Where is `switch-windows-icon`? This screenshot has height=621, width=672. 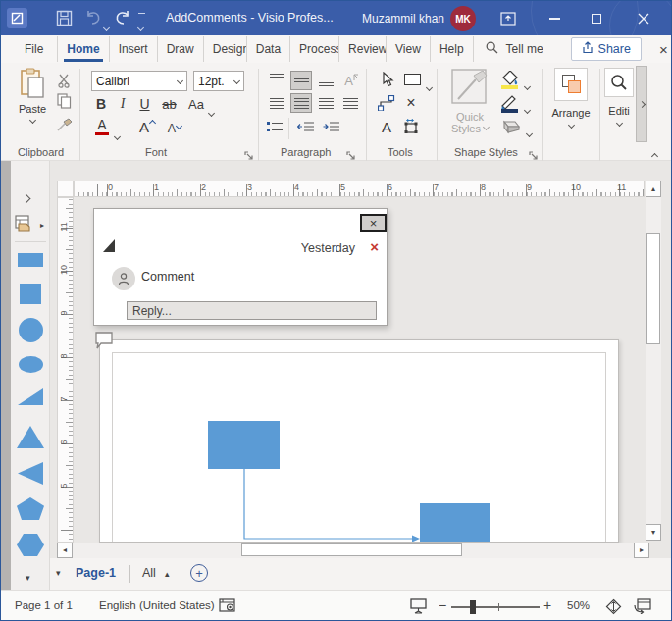
switch-windows-icon is located at coordinates (643, 607).